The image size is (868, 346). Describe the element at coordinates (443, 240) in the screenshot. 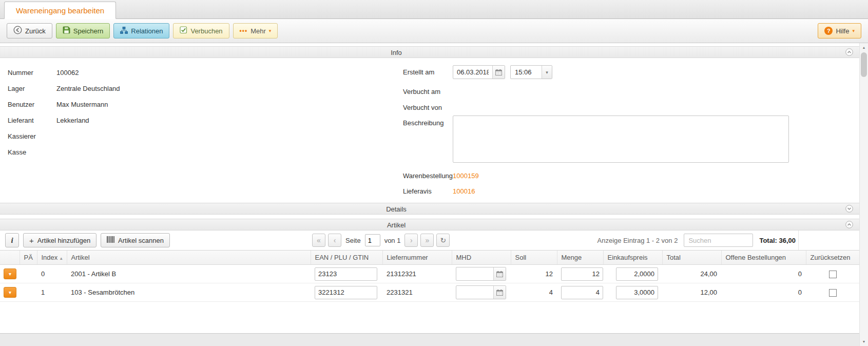

I see `refresh-button: ↻` at that location.